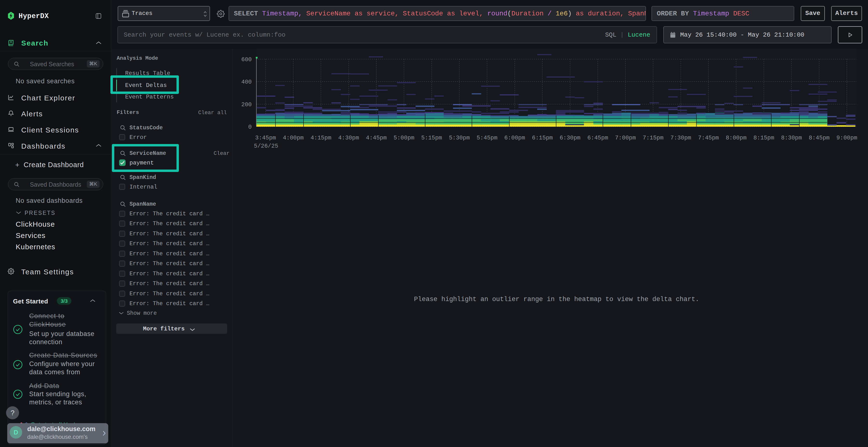  Describe the element at coordinates (681, 138) in the screenshot. I see `svg-text: 7:30pm` at that location.